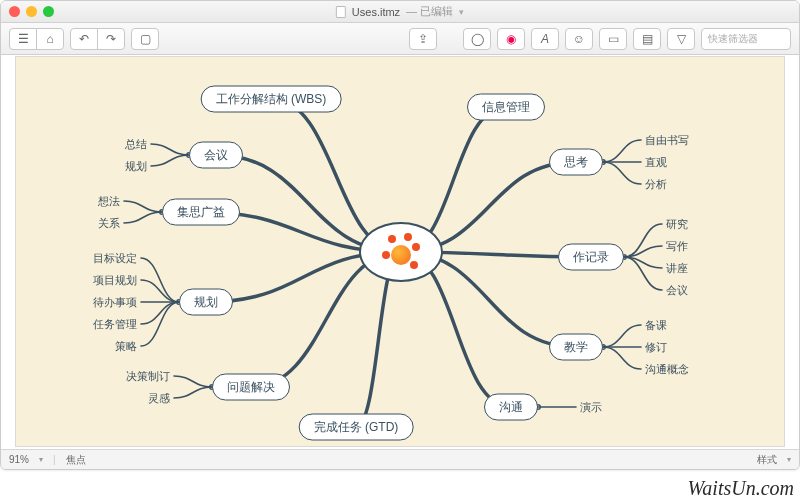 The height and width of the screenshot is (500, 800). I want to click on branch-label: 规划, so click(206, 302).